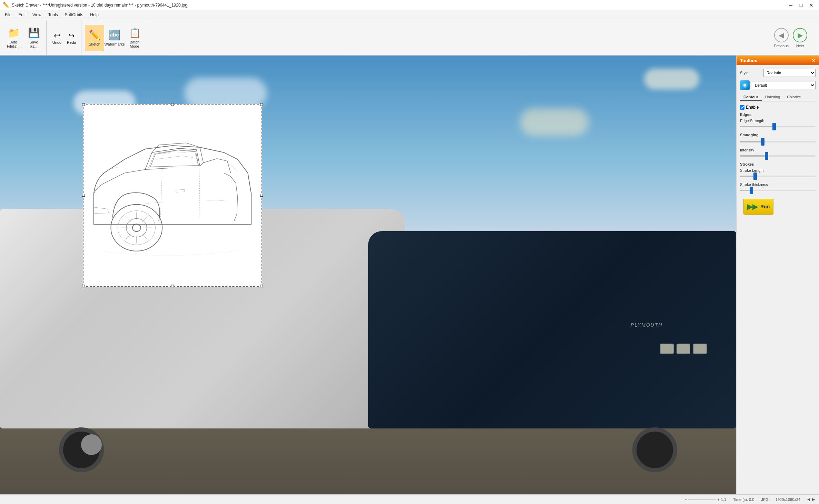  I want to click on edge-strength-row: Edge Strength, so click(778, 124).